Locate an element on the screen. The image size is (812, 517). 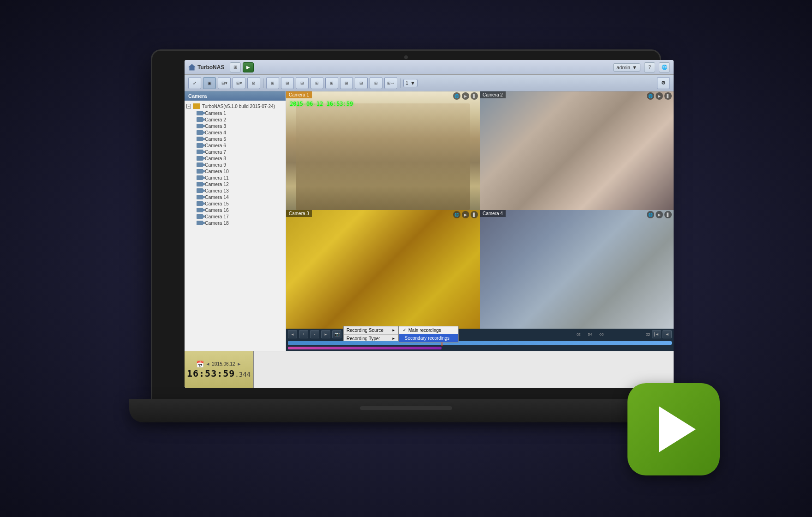
cam1-signal-btn: ▋ is located at coordinates (474, 96).